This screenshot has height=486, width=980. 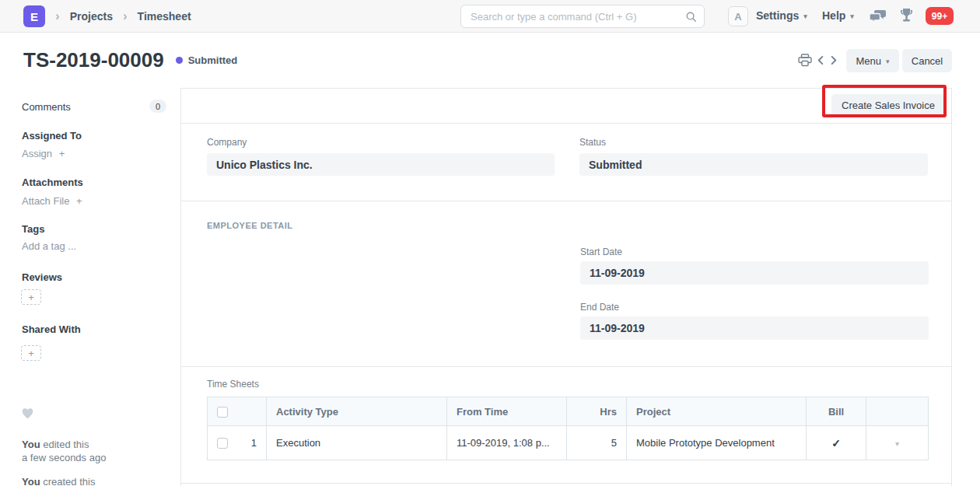 What do you see at coordinates (898, 412) in the screenshot?
I see `col-row-menu` at bounding box center [898, 412].